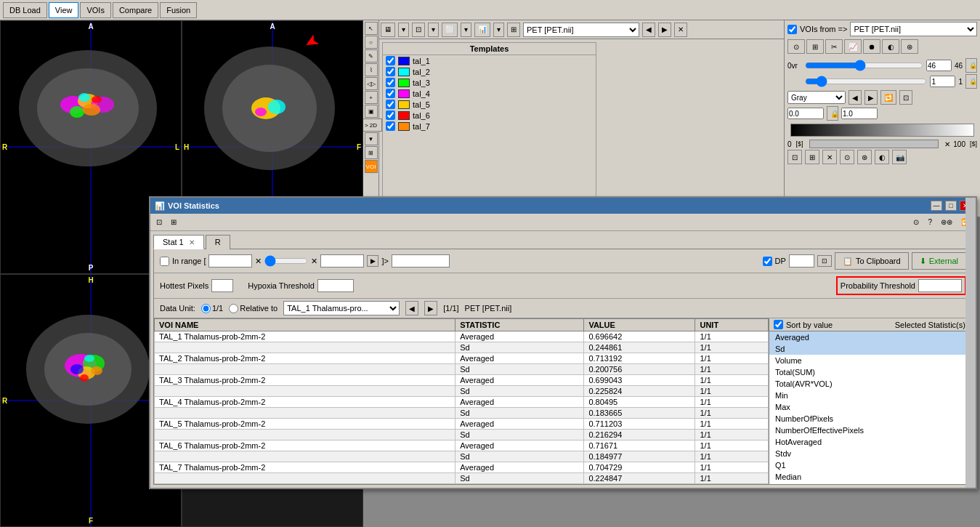  What do you see at coordinates (936, 206) in the screenshot?
I see `dialog-minimize: —` at bounding box center [936, 206].